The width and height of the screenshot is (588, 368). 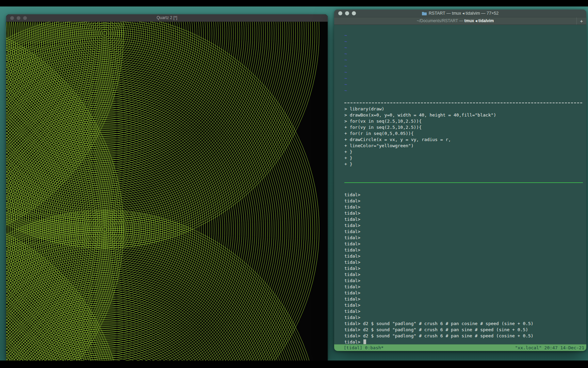 I want to click on terminal-row-text: + for(vy in seq(2.5,10,2.5)){, so click(x=463, y=127).